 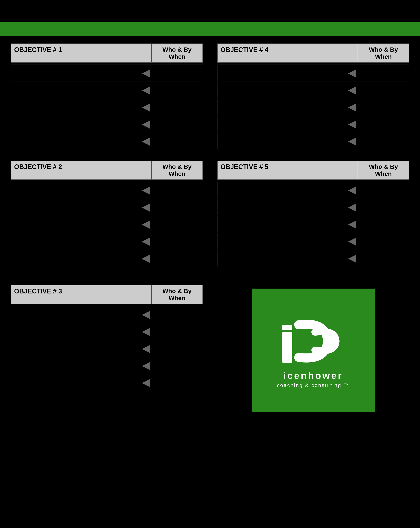 I want to click on logo-subtitle: coaching & consulting ™, so click(x=313, y=385).